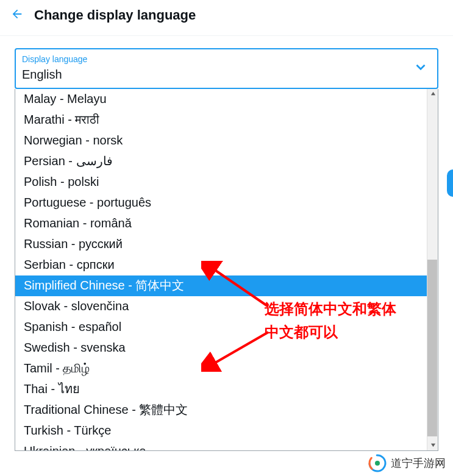 The height and width of the screenshot is (476, 453). I want to click on arrow-left-icon, so click(17, 14).